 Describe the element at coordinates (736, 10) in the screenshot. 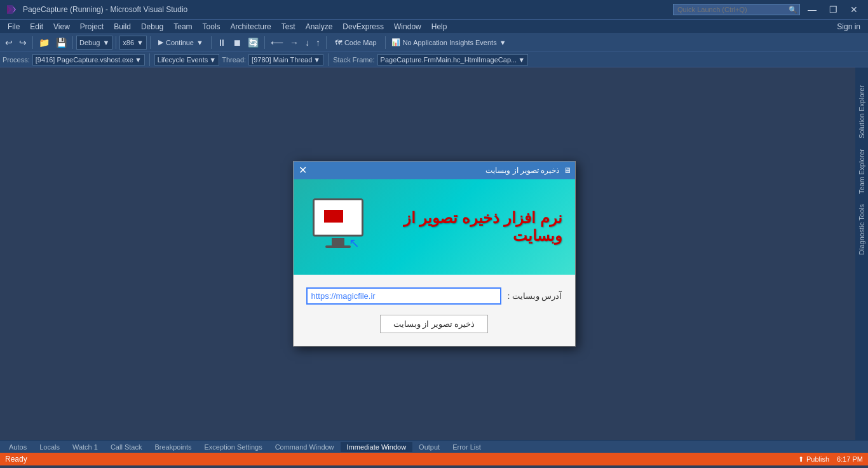

I see `quick-launch-wrapper: 🔍` at that location.